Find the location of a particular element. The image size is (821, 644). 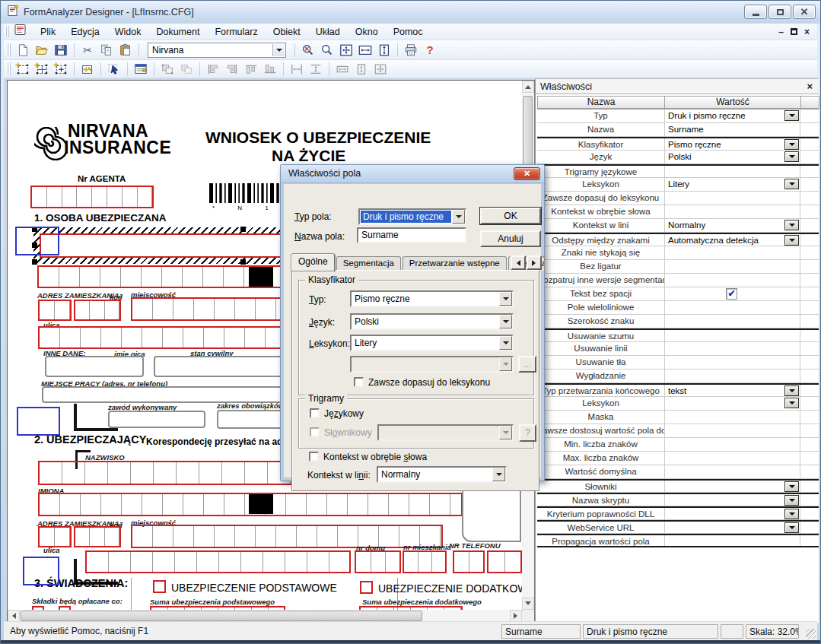

property-row-min-liczba-znak-w: Min. liczba znaków is located at coordinates (678, 445).